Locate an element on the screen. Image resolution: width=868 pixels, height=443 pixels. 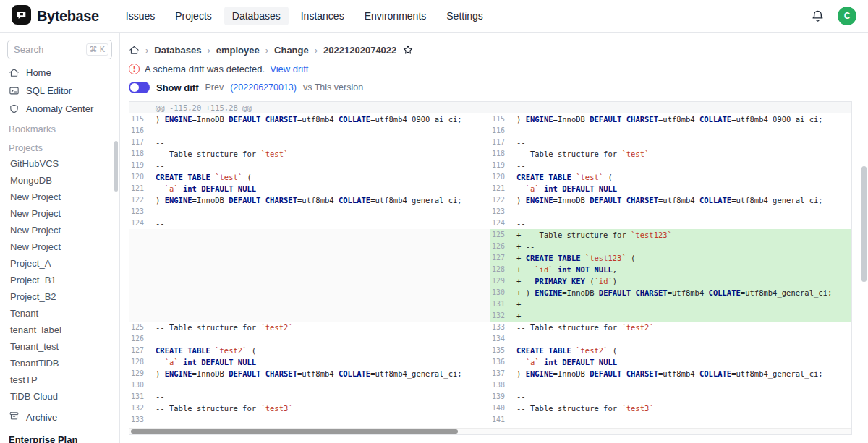
sidebar-item-home: Home is located at coordinates (59, 72).